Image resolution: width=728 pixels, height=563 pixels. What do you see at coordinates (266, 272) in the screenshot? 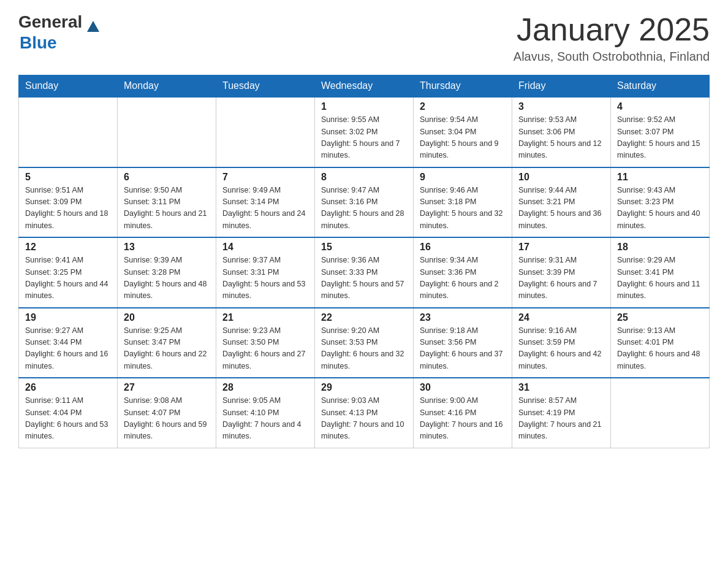
I see `calendar-cell: 14Sunrise: 9:37 AM Sunset: 3:31 PM Dayli…` at bounding box center [266, 272].